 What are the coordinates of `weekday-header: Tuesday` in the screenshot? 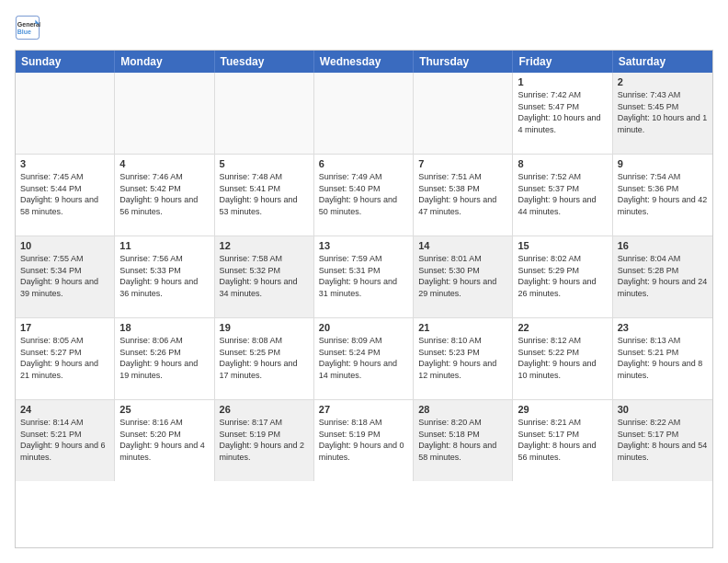 It's located at (265, 62).